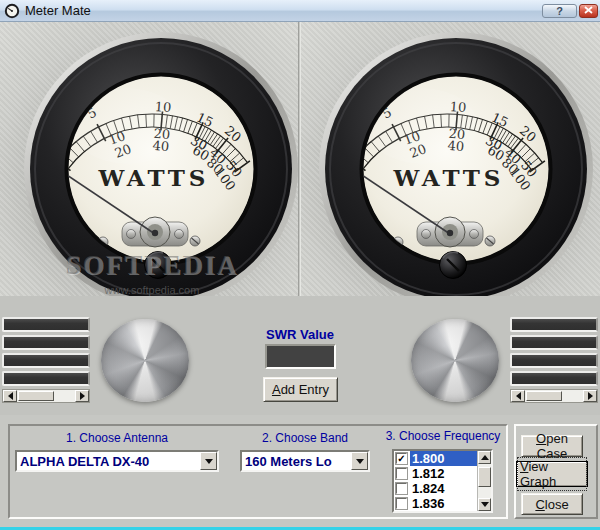  Describe the element at coordinates (296, 462) in the screenshot. I see `band-selected-value: 160 Meters Lo` at that location.